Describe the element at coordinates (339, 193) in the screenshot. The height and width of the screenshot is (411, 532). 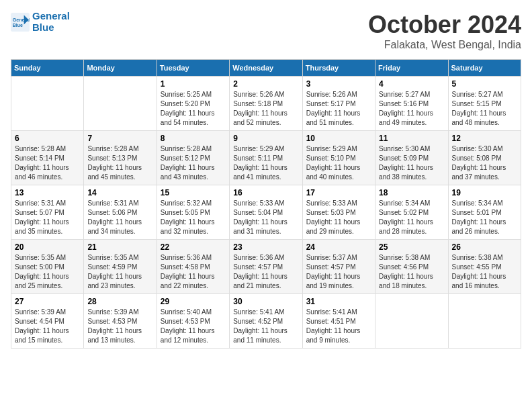
I see `day-number: 17` at that location.